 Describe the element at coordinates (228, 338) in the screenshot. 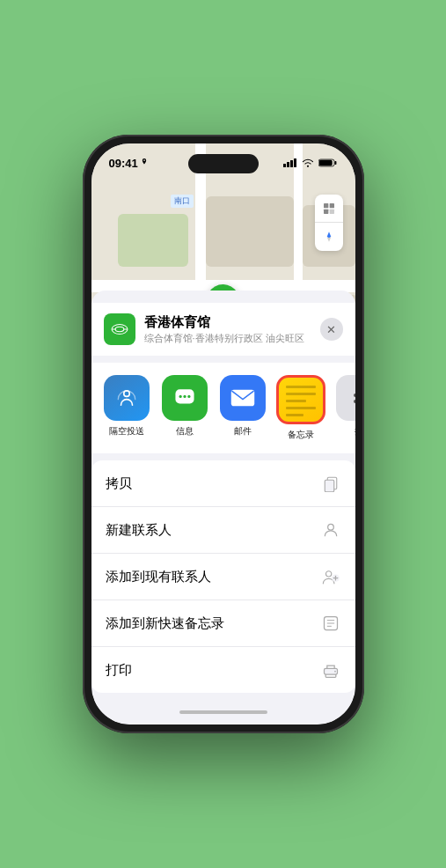

I see `venue-subtitle: 综合体育馆·香港特别行政区 油尖旺区` at that location.